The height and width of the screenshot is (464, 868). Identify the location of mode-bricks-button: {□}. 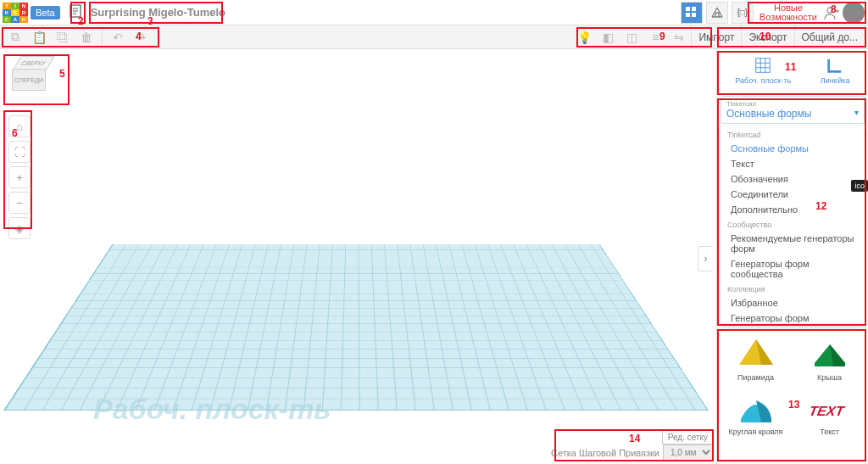
(743, 13).